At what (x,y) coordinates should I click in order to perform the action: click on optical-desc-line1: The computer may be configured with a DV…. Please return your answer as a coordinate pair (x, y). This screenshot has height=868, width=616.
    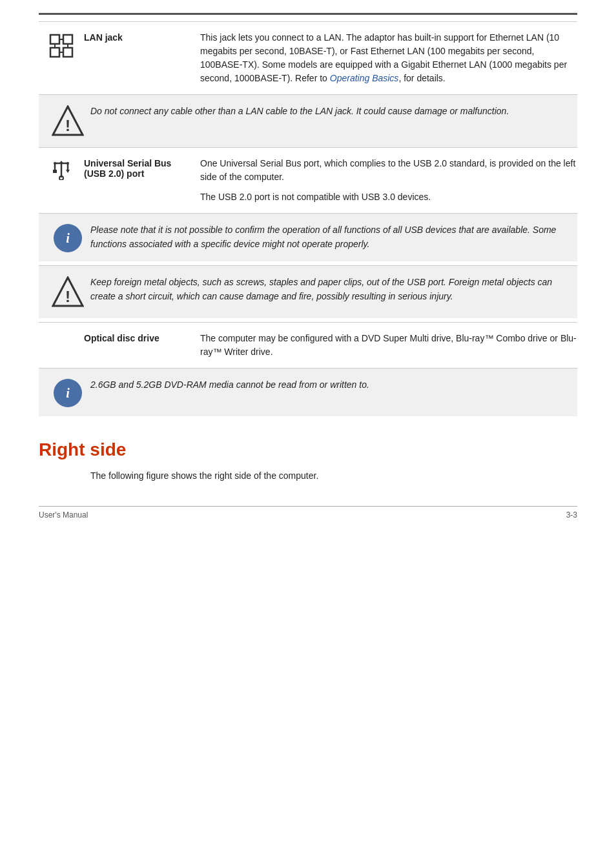
    Looking at the image, I should click on (389, 345).